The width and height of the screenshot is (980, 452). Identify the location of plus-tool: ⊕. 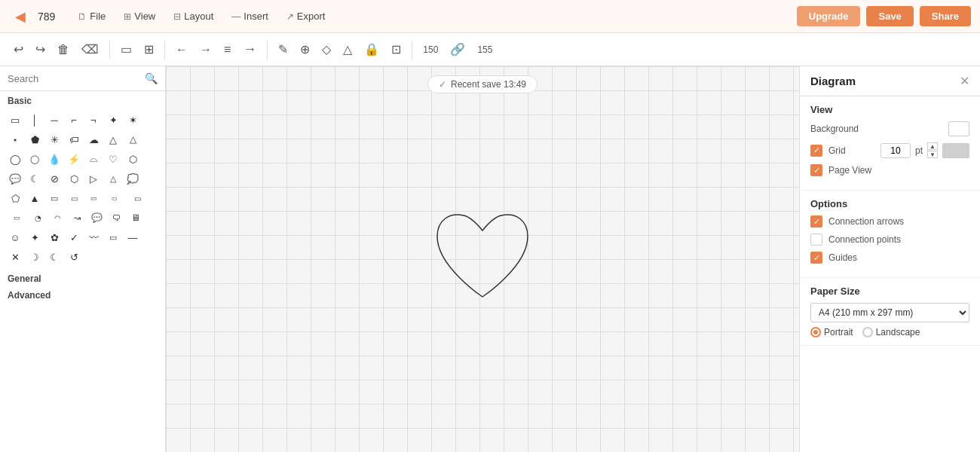
(305, 50).